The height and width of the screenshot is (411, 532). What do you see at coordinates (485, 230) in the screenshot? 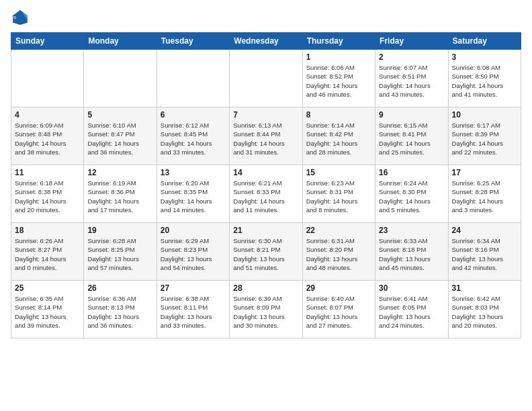
I see `day-number: 24` at bounding box center [485, 230].